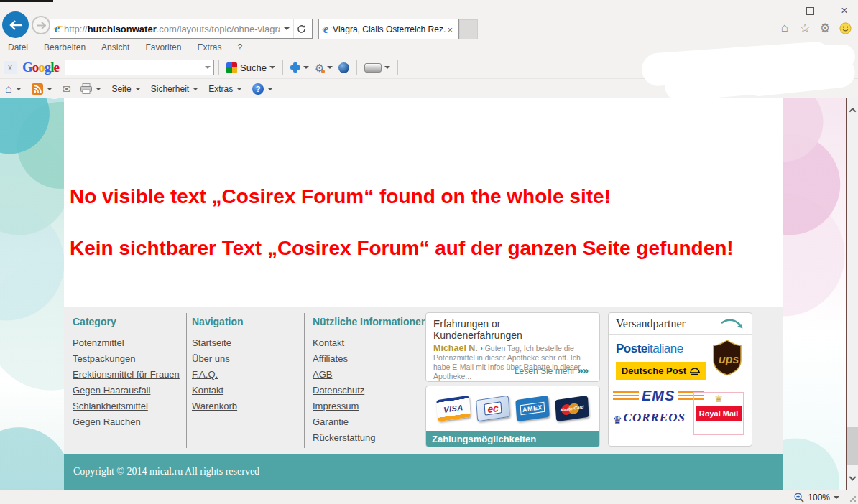  What do you see at coordinates (18, 48) in the screenshot?
I see `menu-item-datei: Datei` at bounding box center [18, 48].